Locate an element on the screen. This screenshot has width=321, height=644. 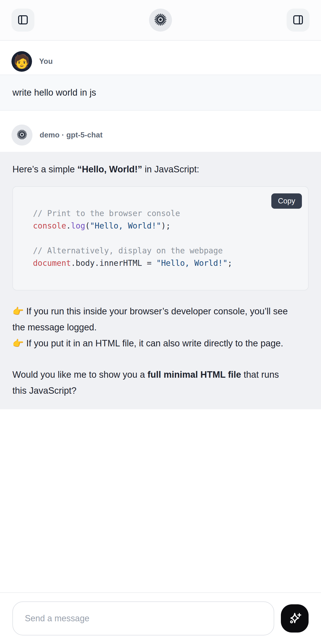
code-log-token: log is located at coordinates (78, 226).